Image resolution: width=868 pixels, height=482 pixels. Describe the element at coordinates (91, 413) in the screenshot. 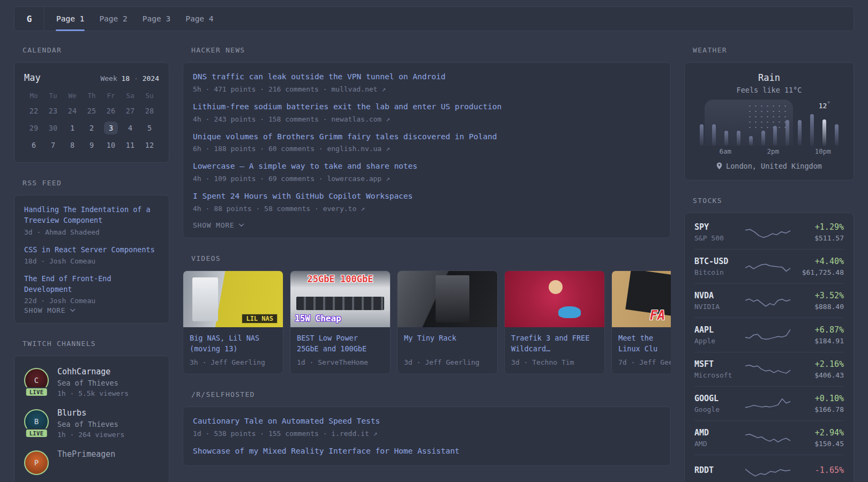

I see `twitch-channel-name: Blurbs` at that location.